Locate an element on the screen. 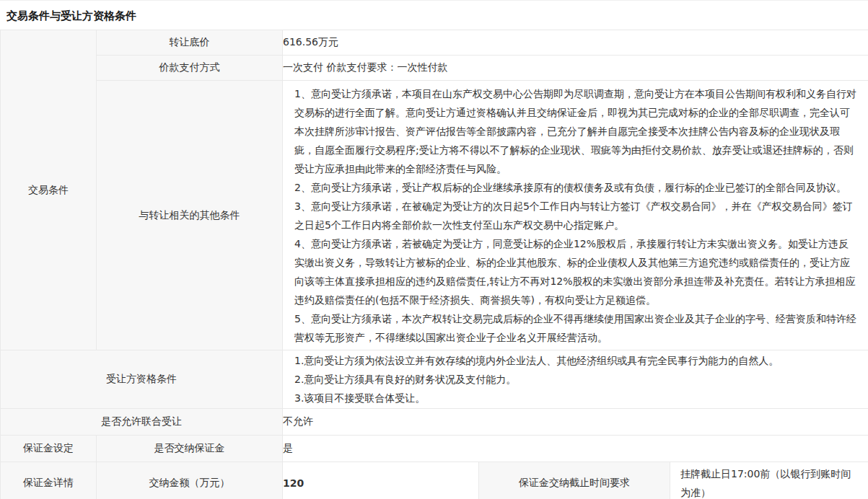 Image resolution: width=868 pixels, height=499 pixels. table-row: 是否允许联合受让 不允许 is located at coordinates (434, 423).